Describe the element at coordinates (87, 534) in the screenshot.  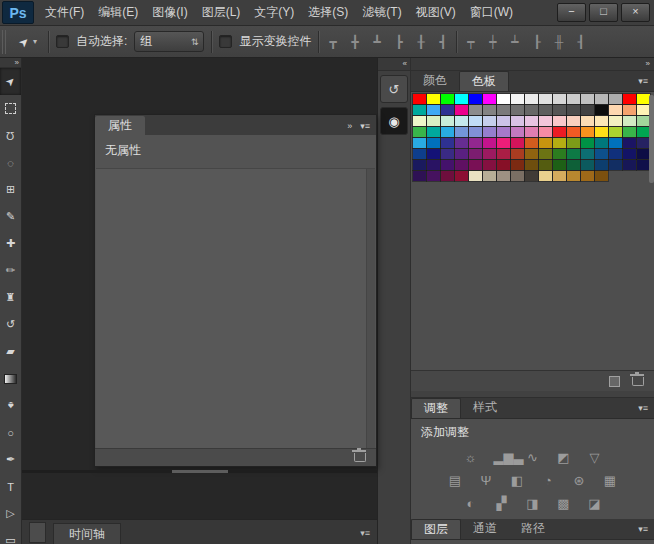
I see `tab-timeline: 时间轴` at that location.